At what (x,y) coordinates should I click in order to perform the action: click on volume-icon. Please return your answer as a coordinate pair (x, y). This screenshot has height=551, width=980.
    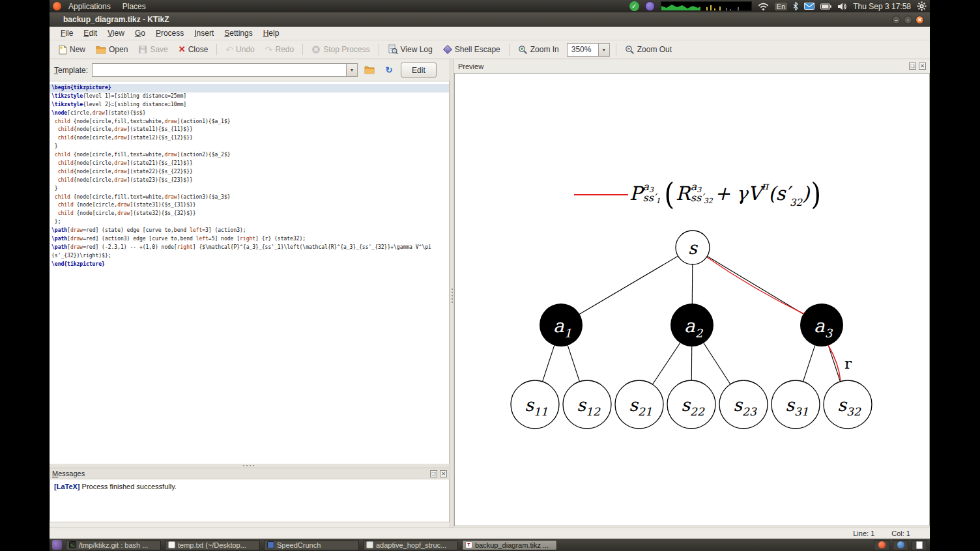
    Looking at the image, I should click on (842, 7).